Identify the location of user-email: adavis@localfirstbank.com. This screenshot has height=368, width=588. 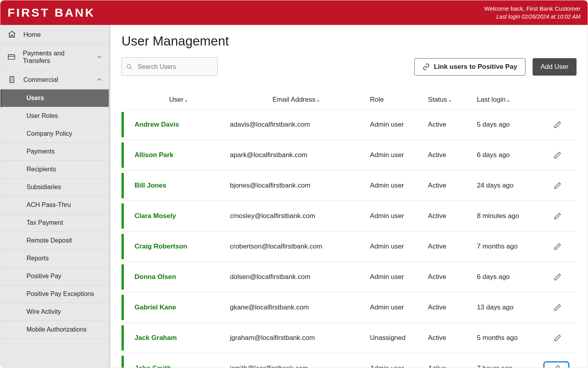
(296, 125).